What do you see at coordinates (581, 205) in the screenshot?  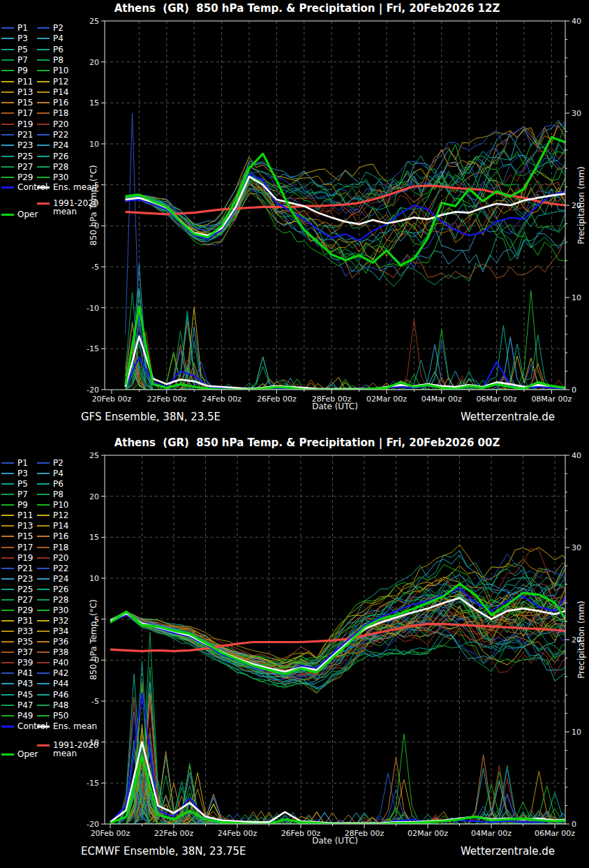 I see `gfs-precip-axis-label: Precipitation (mm)` at bounding box center [581, 205].